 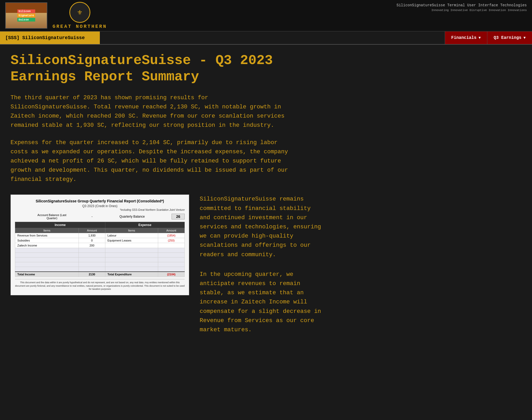 What do you see at coordinates (360, 302) in the screenshot?
I see `forecast-paragraph: In the upcoming quarter, we anticipate r…` at bounding box center [360, 302].